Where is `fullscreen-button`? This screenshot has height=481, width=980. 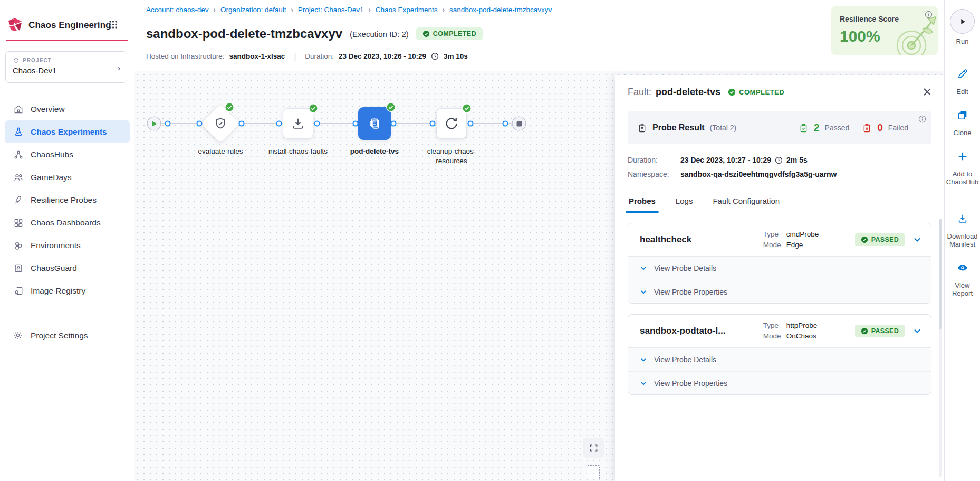 fullscreen-button is located at coordinates (593, 448).